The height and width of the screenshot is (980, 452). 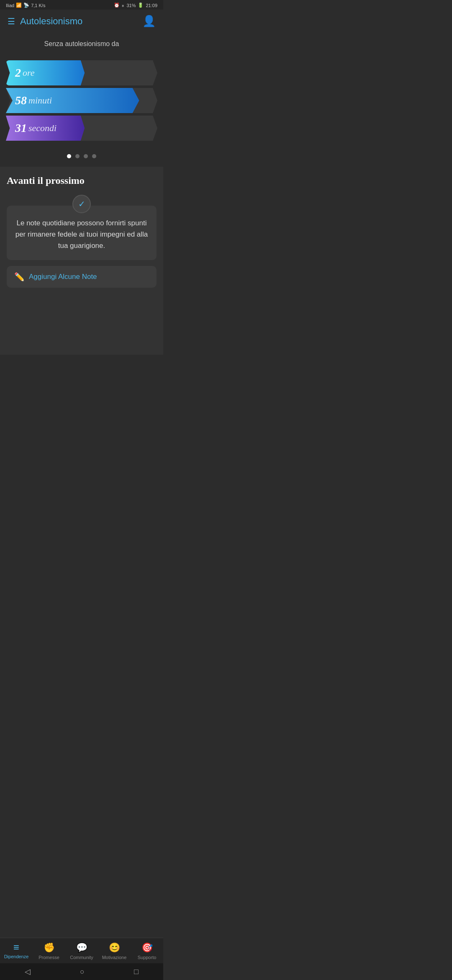 What do you see at coordinates (45, 21) in the screenshot?
I see `app-bar-left: ☰ Autolesionismo` at bounding box center [45, 21].